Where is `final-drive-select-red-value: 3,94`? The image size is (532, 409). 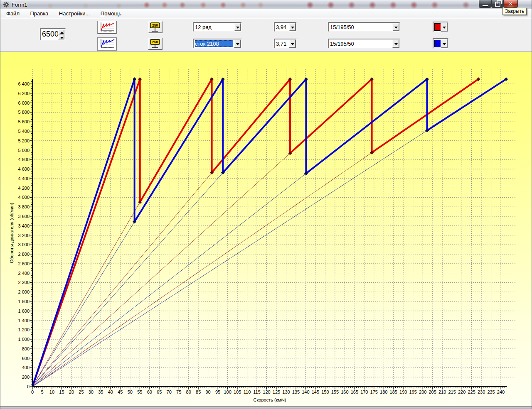
final-drive-select-red-value: 3,94 is located at coordinates (282, 27).